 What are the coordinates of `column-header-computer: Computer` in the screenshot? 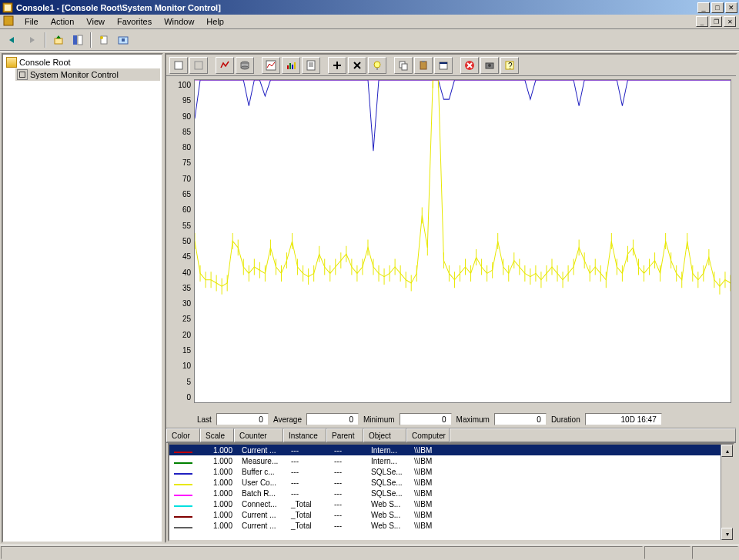 It's located at (428, 435).